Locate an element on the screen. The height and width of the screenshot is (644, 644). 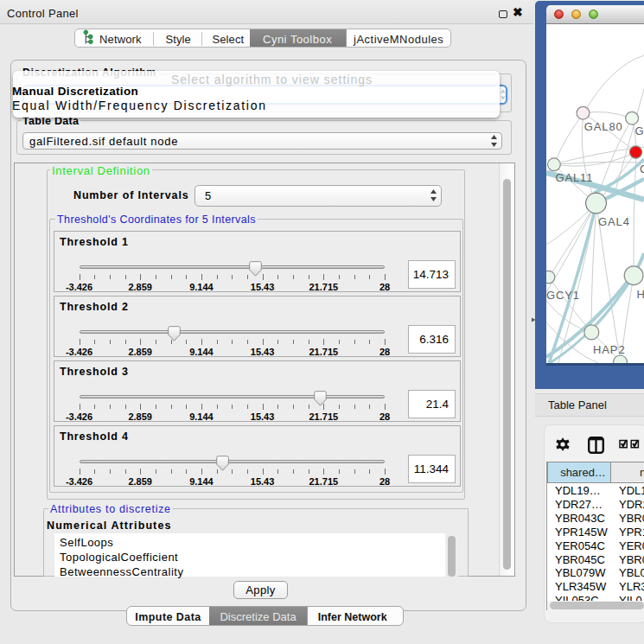
svg-text: GAL11 is located at coordinates (574, 178).